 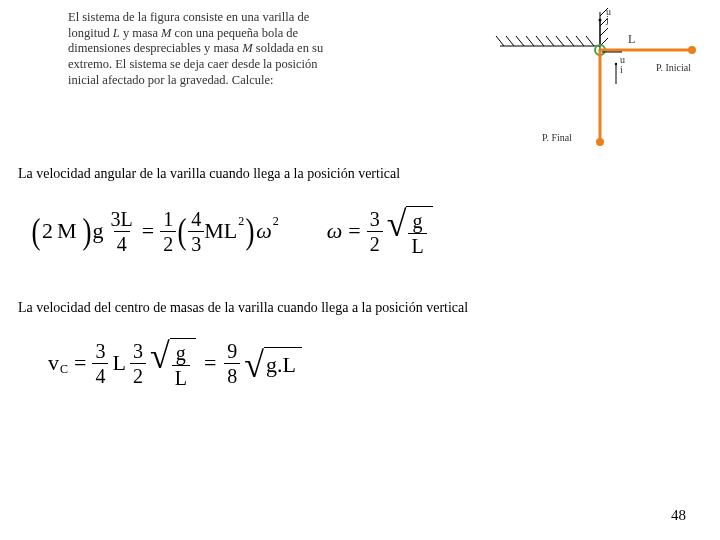 What do you see at coordinates (281, 365) in the screenshot?
I see `var-gL: g.L` at bounding box center [281, 365].